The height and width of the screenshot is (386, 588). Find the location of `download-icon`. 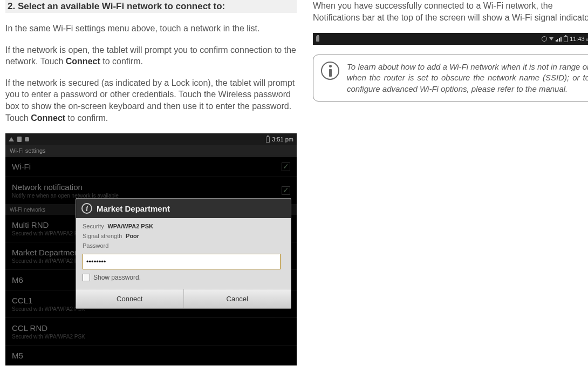

download-icon is located at coordinates (551, 39).